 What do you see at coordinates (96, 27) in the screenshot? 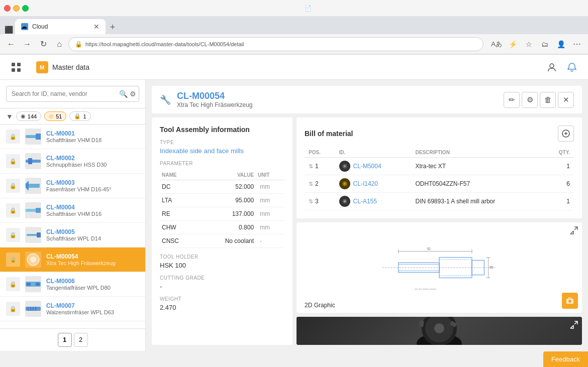
I see `tab-close-btn: ✕` at bounding box center [96, 27].